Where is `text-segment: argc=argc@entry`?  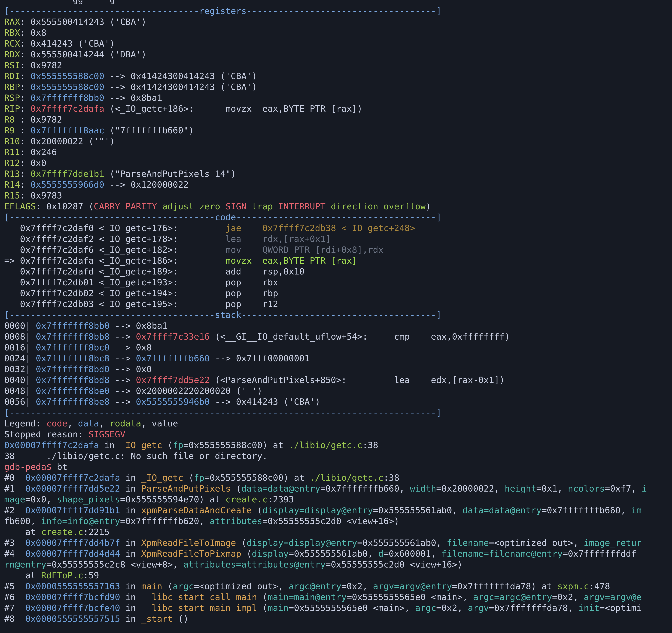 text-segment: argc=argc@entry is located at coordinates (512, 597).